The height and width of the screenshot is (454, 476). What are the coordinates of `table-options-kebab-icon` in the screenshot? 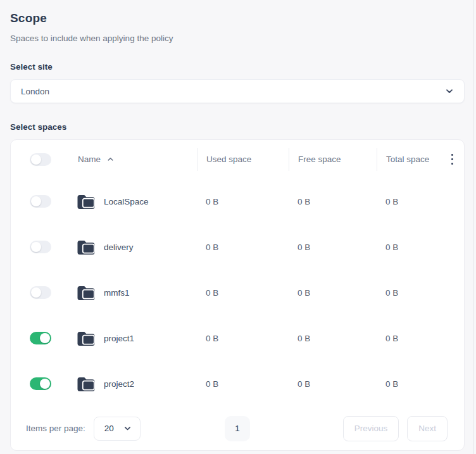 It's located at (452, 160).